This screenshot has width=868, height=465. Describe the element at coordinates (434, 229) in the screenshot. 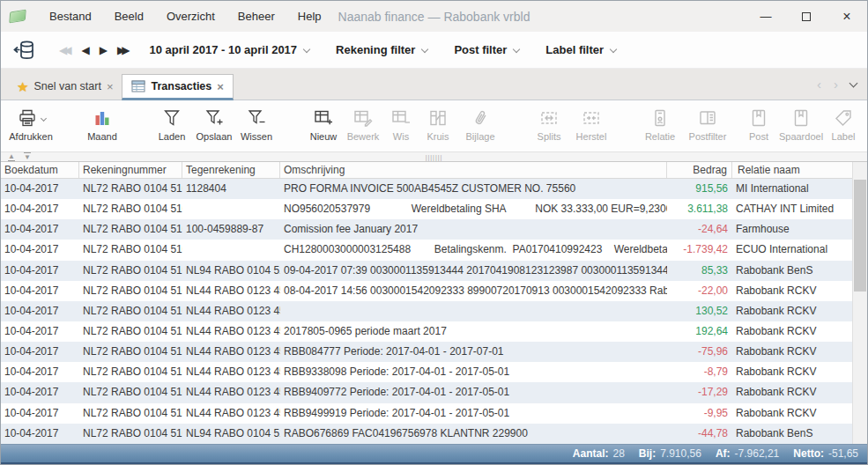

I see `table-row: 10-04-2017 NL72 RABO 0104 510... 100-045…` at that location.